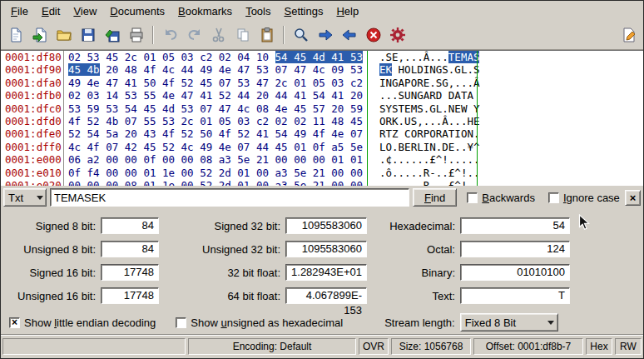 The height and width of the screenshot is (359, 644). I want to click on print-button, so click(136, 35).